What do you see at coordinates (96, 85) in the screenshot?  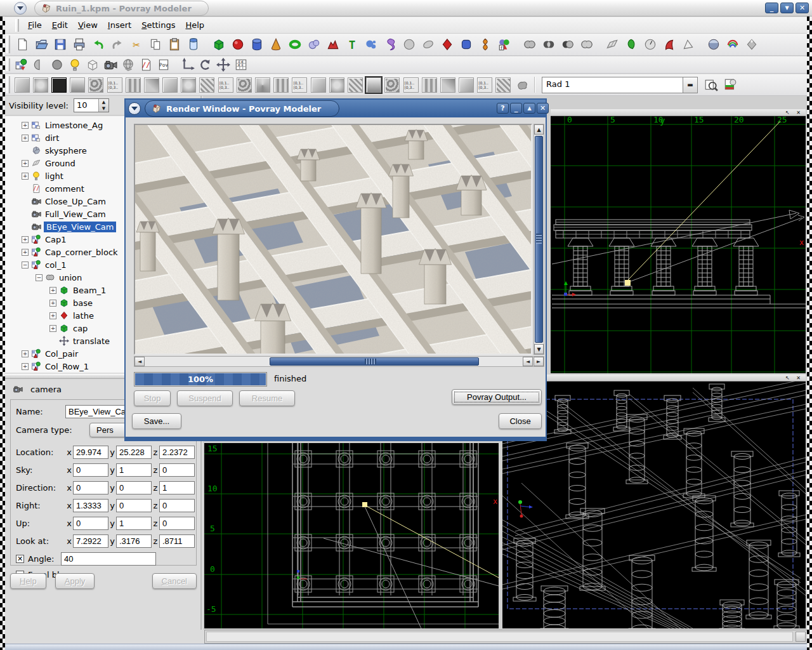 I see `texture-pattern-5-icon` at bounding box center [96, 85].